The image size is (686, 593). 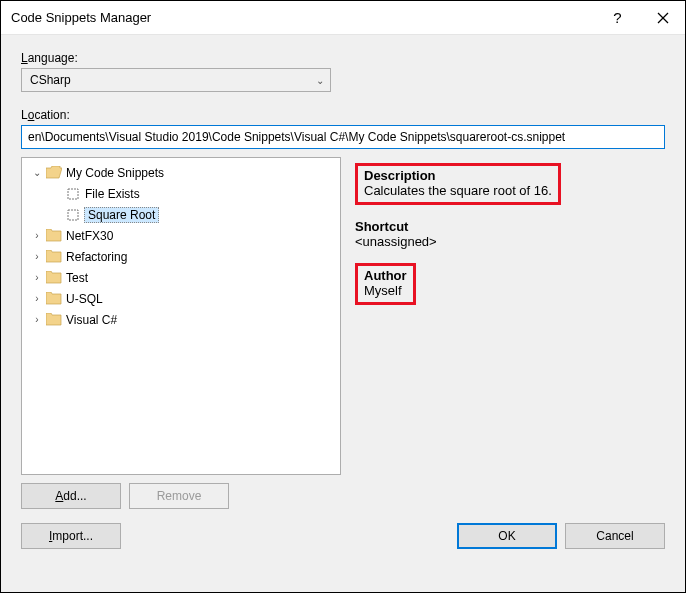 What do you see at coordinates (96, 257) in the screenshot?
I see `tree-label: Refactoring` at bounding box center [96, 257].